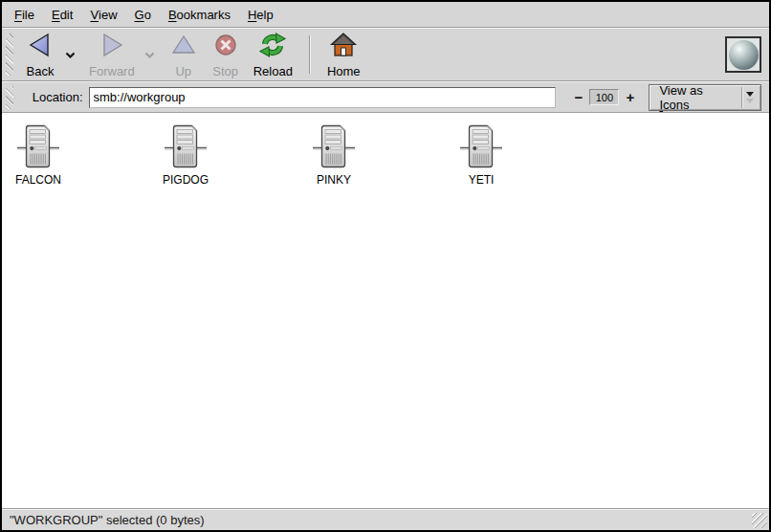 This screenshot has height=532, width=771. I want to click on home-label: Home, so click(344, 71).